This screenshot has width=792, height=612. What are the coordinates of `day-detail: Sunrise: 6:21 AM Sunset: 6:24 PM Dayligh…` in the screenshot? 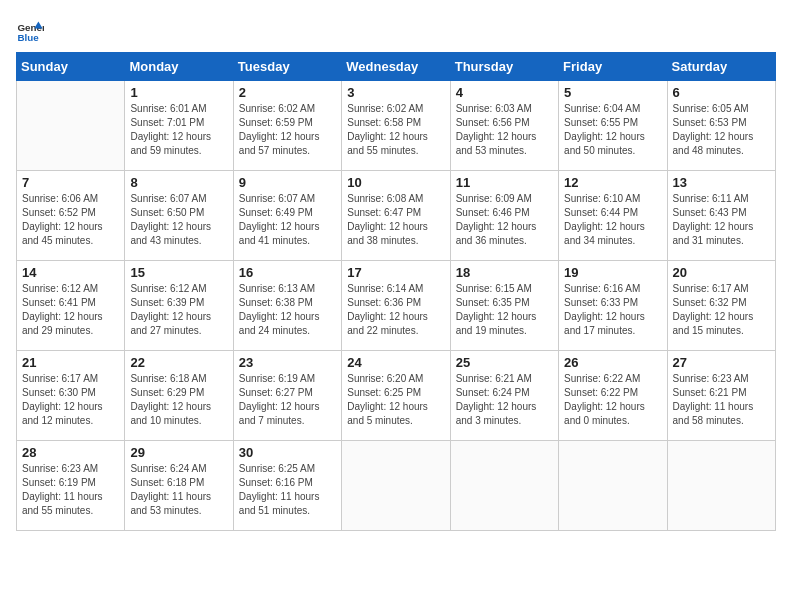 It's located at (504, 400).